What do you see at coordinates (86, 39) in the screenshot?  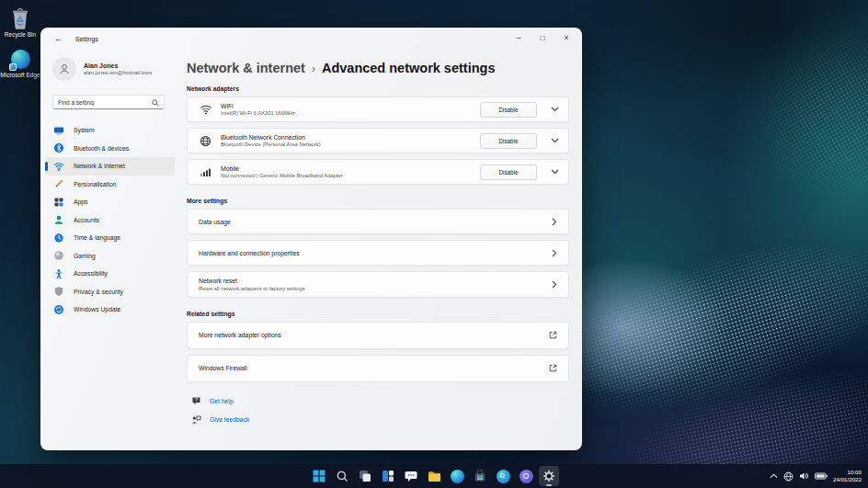 I see `window-title: Settings` at bounding box center [86, 39].